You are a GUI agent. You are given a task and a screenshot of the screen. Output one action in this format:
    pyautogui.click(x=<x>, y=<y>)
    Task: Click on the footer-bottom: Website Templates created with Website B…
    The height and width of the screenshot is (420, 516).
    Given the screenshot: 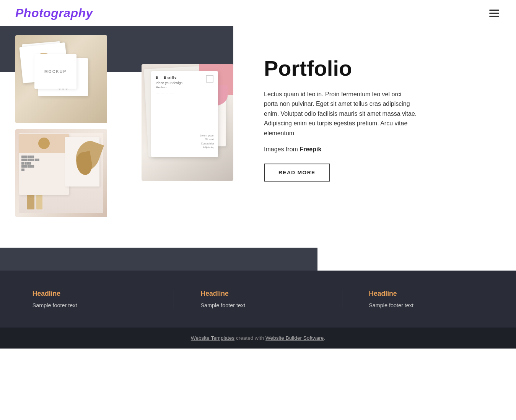 What is the action you would take?
    pyautogui.click(x=258, y=338)
    